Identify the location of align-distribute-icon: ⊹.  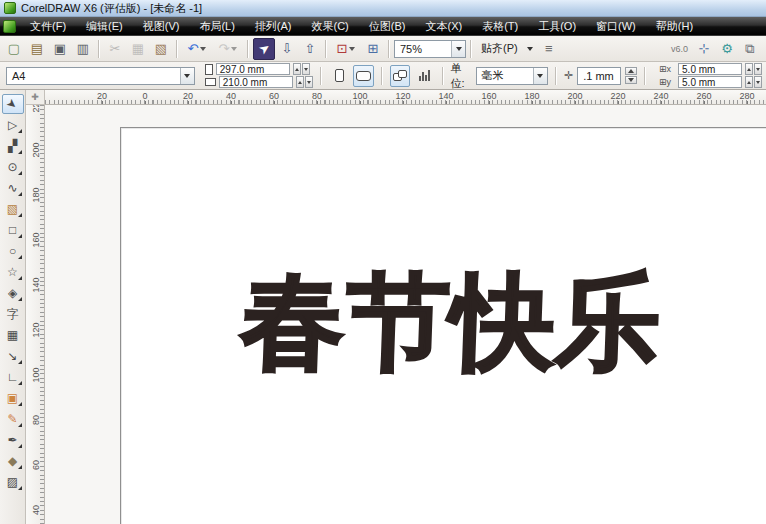
(704, 49).